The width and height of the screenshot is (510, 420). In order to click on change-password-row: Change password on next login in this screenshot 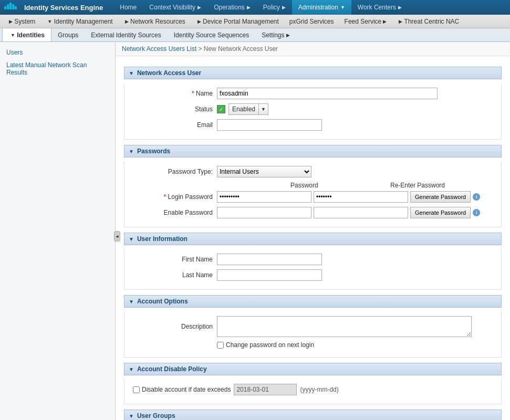, I will do `click(313, 345)`.